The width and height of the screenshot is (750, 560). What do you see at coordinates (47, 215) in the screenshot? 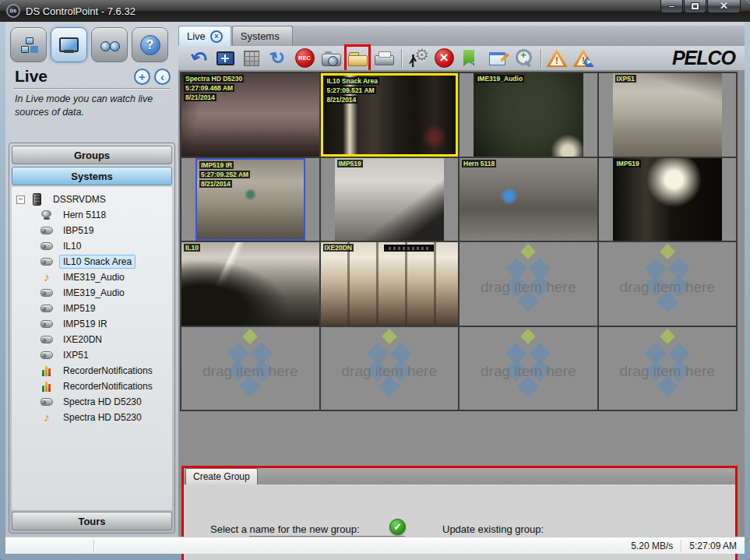
I see `ptz-camera-icon-wrap` at bounding box center [47, 215].